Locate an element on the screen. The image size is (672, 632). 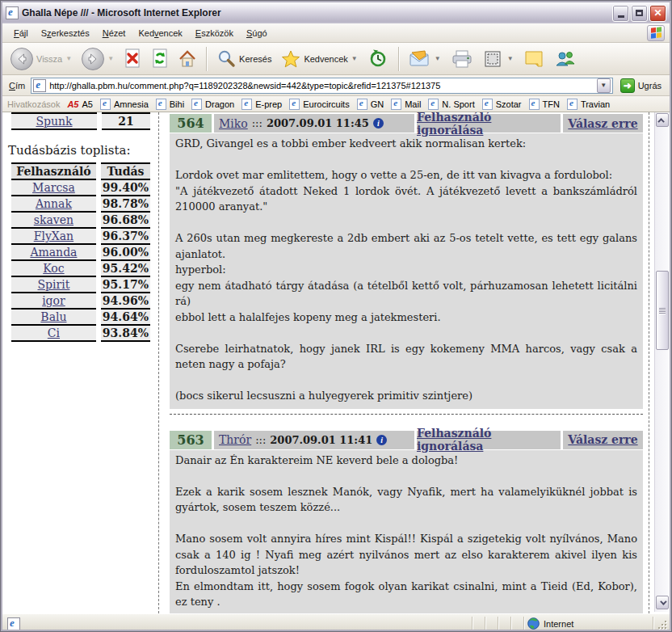
user-link: Balu is located at coordinates (53, 317).